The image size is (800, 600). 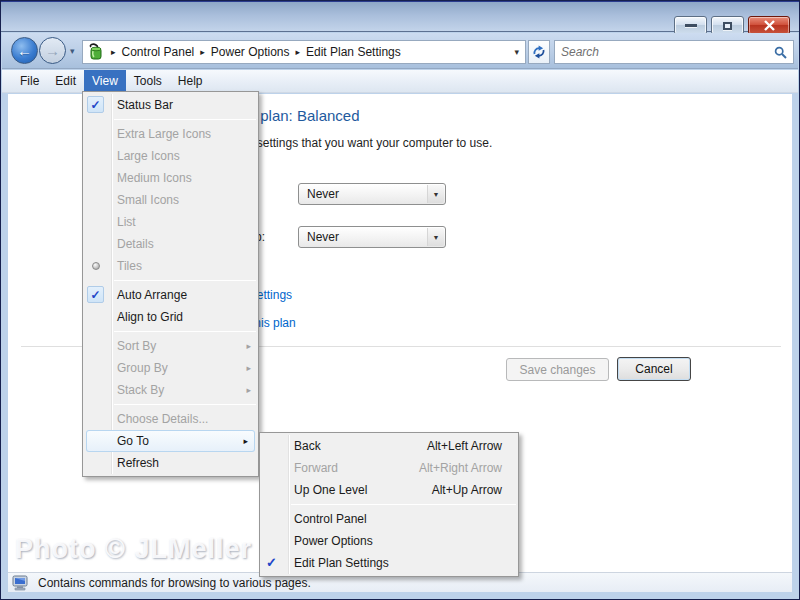 What do you see at coordinates (21, 583) in the screenshot?
I see `computer-icon` at bounding box center [21, 583].